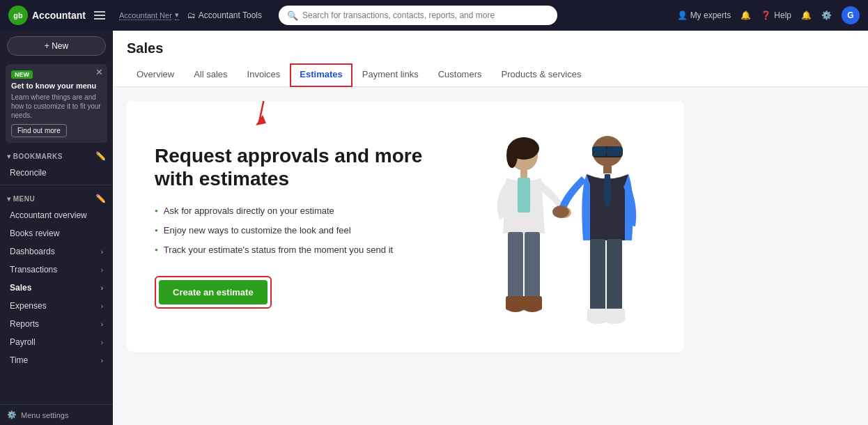 This screenshot has height=425, width=868. I want to click on search-icon: 🔍, so click(293, 15).